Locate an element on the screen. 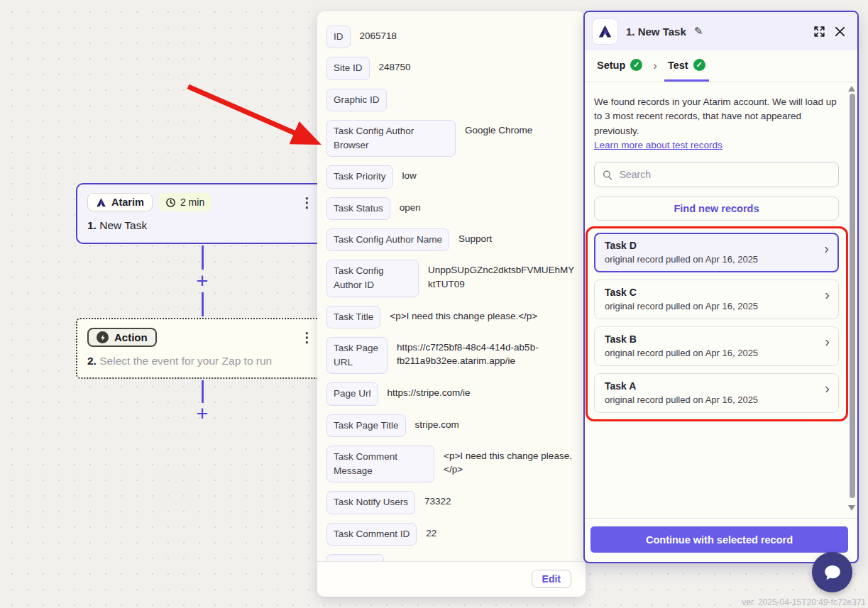  field-value: open is located at coordinates (410, 206).